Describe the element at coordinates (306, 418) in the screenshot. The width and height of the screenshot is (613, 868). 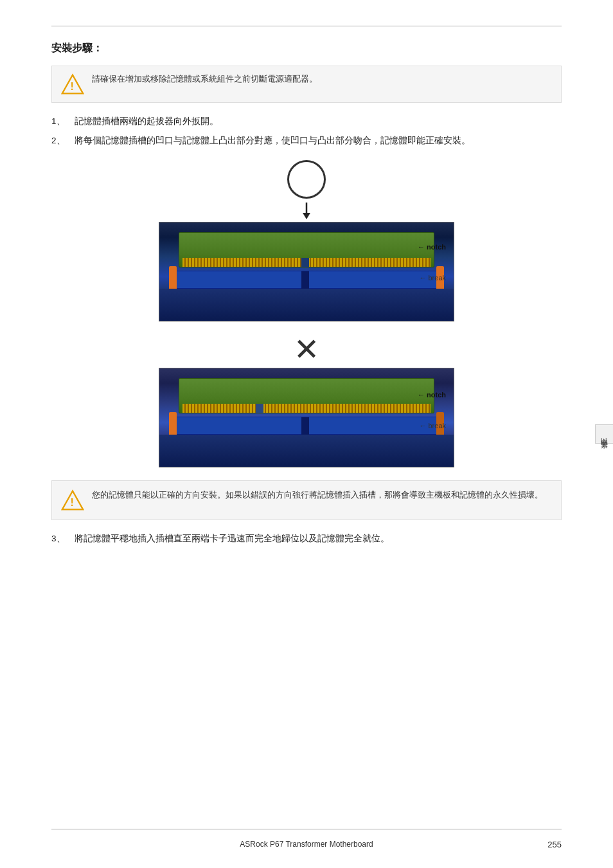
I see `wrong-photo: ← notch ← break` at that location.